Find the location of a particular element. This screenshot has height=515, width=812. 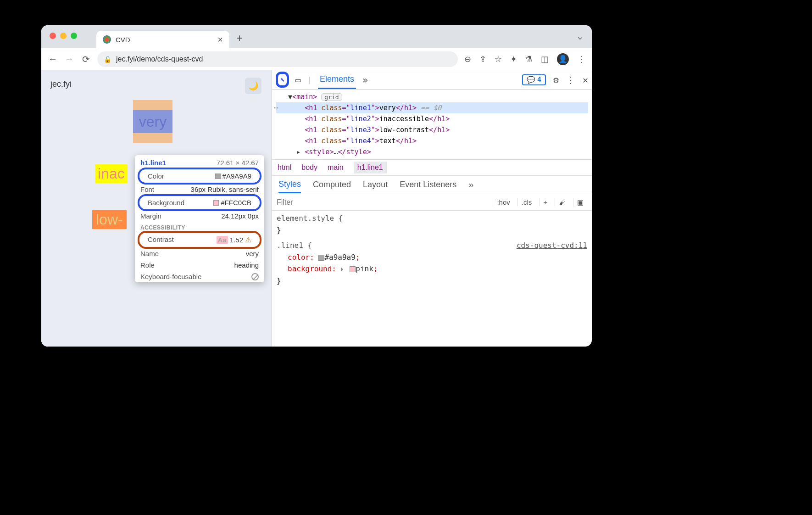

inspect-element-button: ⬉ is located at coordinates (283, 80).